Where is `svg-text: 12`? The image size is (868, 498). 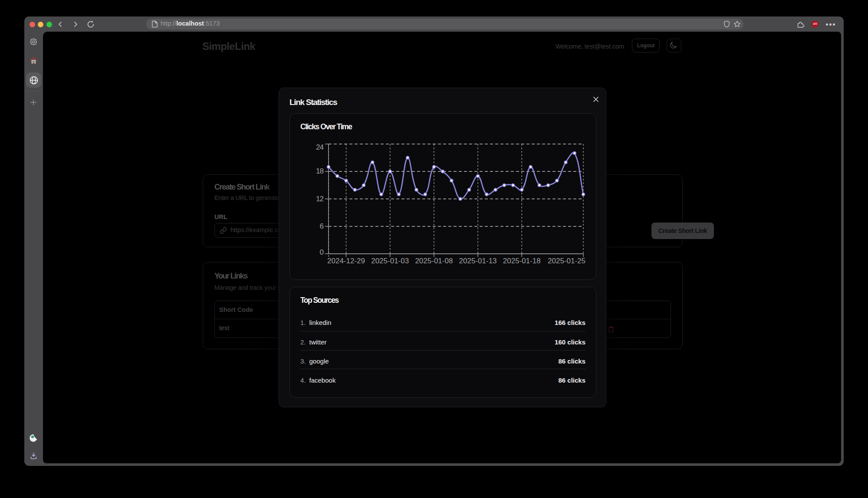
svg-text: 12 is located at coordinates (320, 199).